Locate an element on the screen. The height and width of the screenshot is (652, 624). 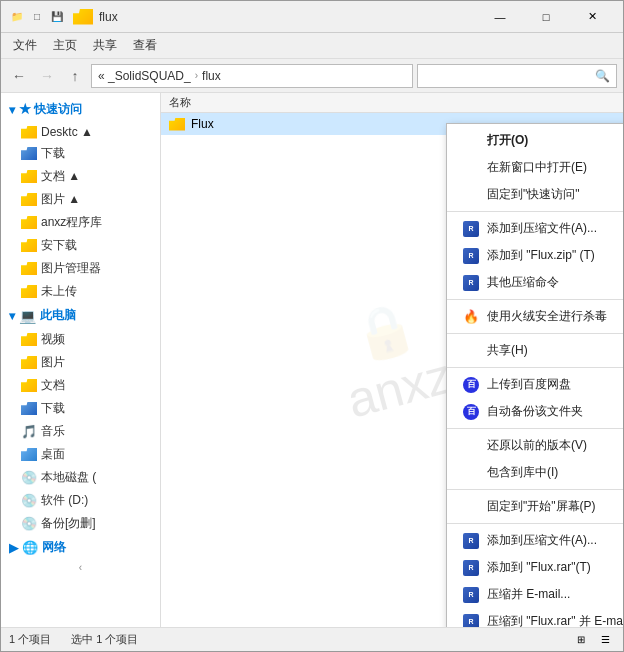
up-button: ↑ is located at coordinates (75, 76).